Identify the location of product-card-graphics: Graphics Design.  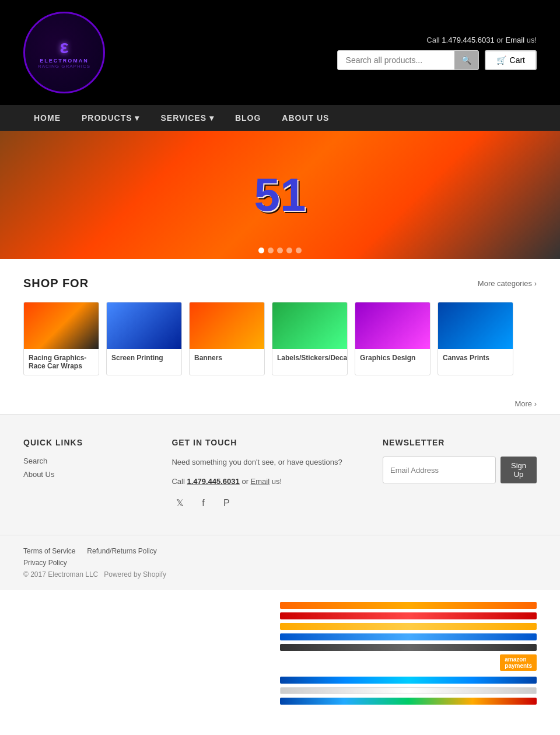
(393, 339).